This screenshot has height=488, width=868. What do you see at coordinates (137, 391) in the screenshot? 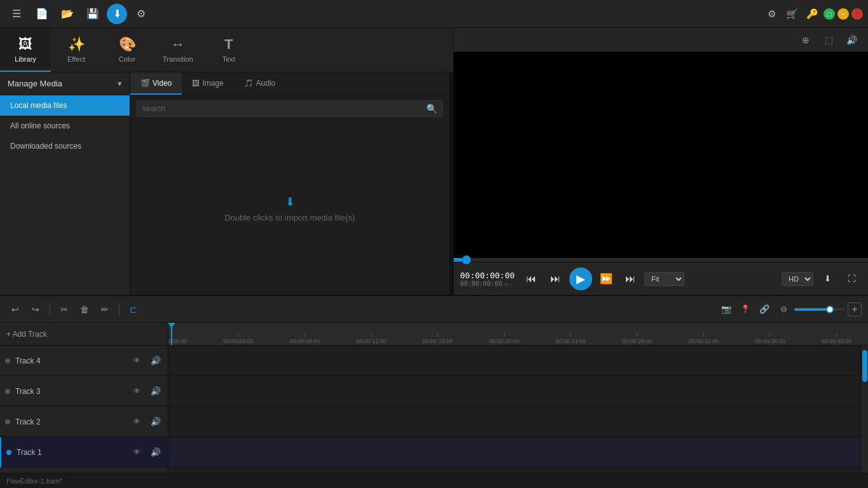
I see `track3-visibility-button: 👁` at bounding box center [137, 391].